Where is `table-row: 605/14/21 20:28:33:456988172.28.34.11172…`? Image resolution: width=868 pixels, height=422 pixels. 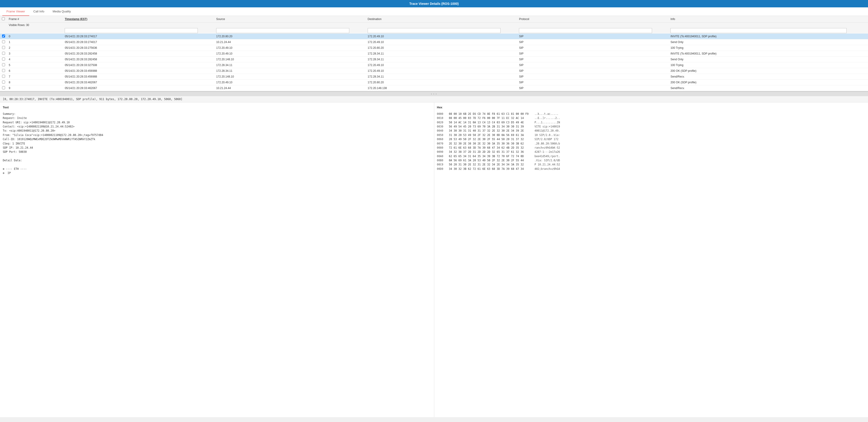
table-row: 605/14/21 20:28:33:456988172.28.34.11172… is located at coordinates (434, 71).